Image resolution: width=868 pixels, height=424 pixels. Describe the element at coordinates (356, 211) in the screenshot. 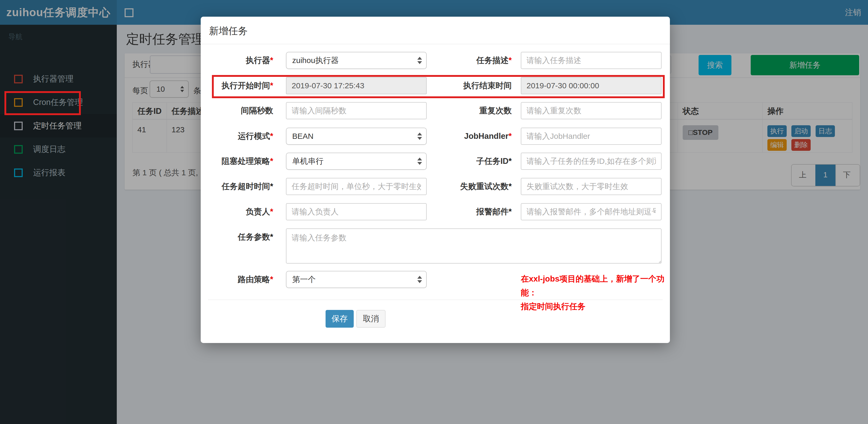

I see `author-input` at that location.